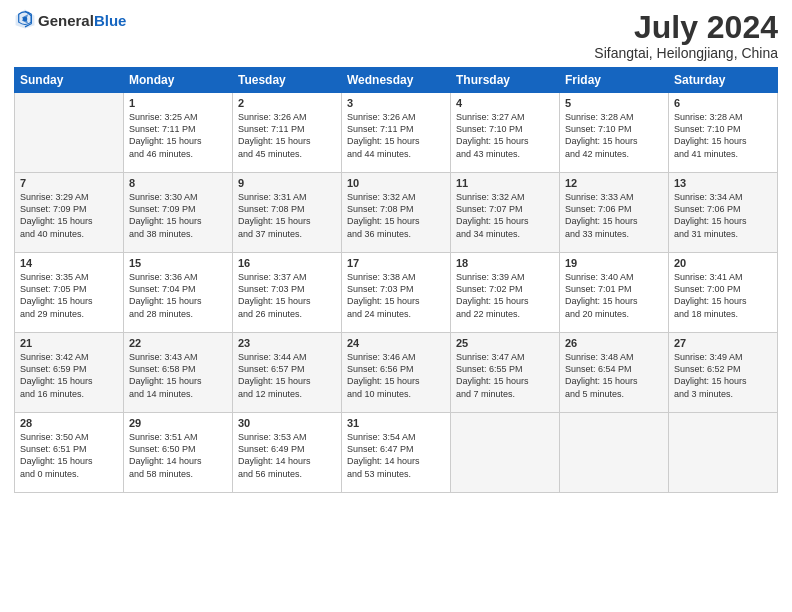 This screenshot has height=612, width=792. Describe the element at coordinates (70, 213) in the screenshot. I see `calendar-cell: 7Sunrise: 3:29 AMSunset: 7:09 PMDaylight…` at that location.